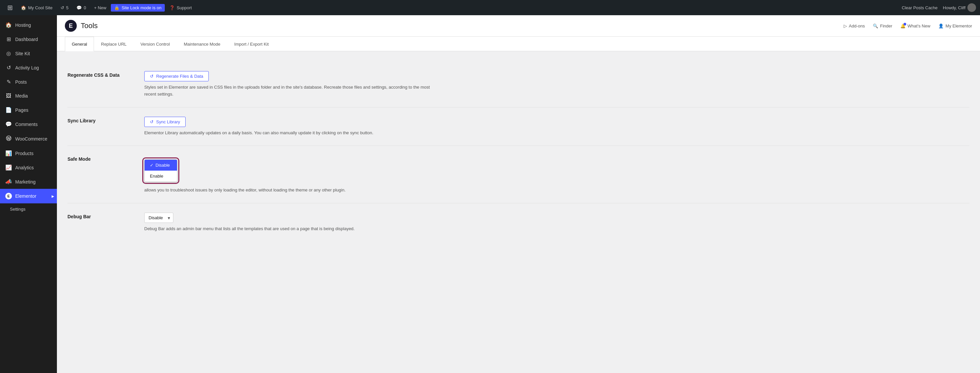 The height and width of the screenshot is (373, 980). Describe the element at coordinates (181, 8) in the screenshot. I see `support-item: ❓ Support` at that location.